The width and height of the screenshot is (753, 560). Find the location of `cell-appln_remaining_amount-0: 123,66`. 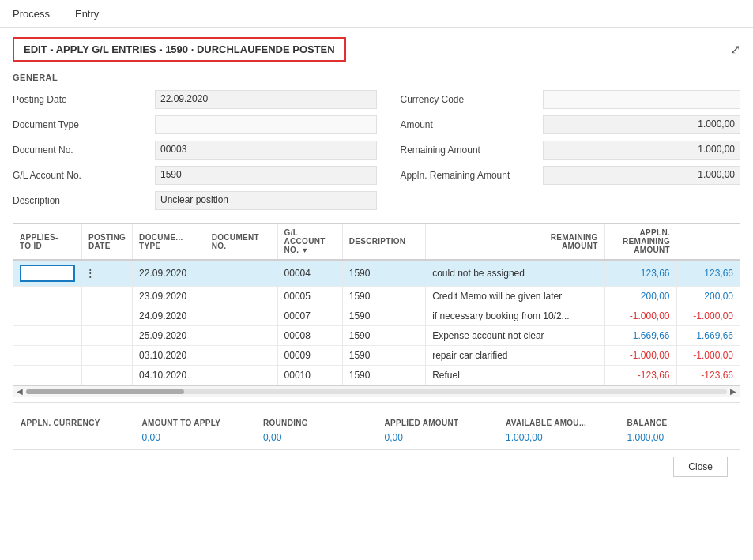

cell-appln_remaining_amount-0: 123,66 is located at coordinates (708, 273).